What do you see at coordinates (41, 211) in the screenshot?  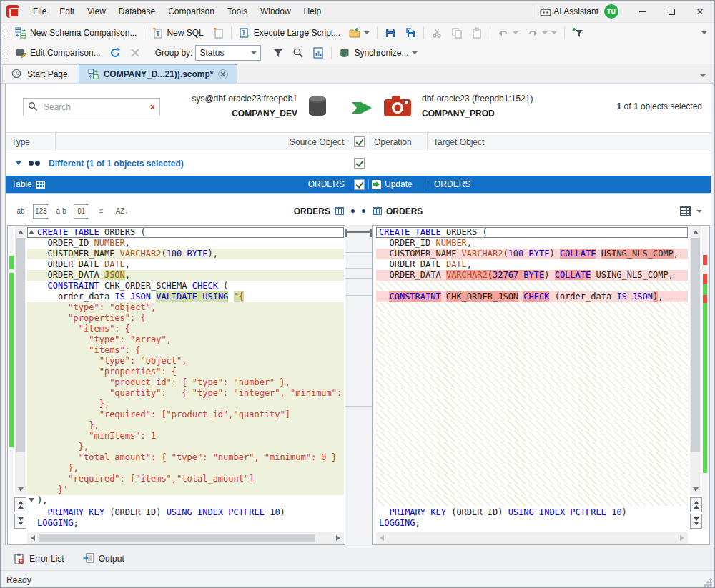 I see `ignore-numbers-button: 123` at bounding box center [41, 211].